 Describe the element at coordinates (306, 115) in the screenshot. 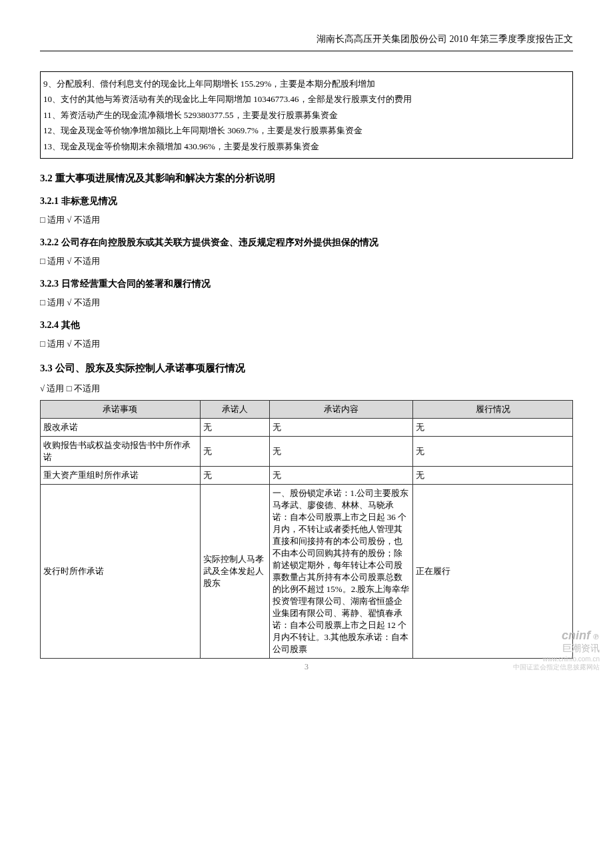

I see `box-line: 11、筹资活动产生的现金流净额增长 529380377.55，主要是发行股票募集…` at that location.